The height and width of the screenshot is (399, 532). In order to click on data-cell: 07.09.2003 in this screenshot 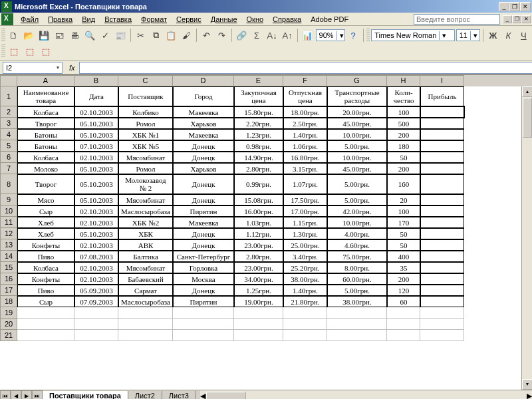, I will do `click(96, 302)`.